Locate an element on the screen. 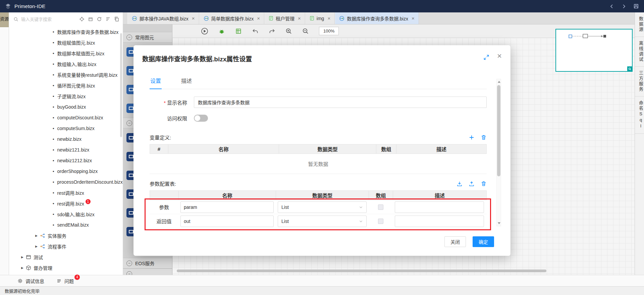  export-icon is located at coordinates (472, 184).